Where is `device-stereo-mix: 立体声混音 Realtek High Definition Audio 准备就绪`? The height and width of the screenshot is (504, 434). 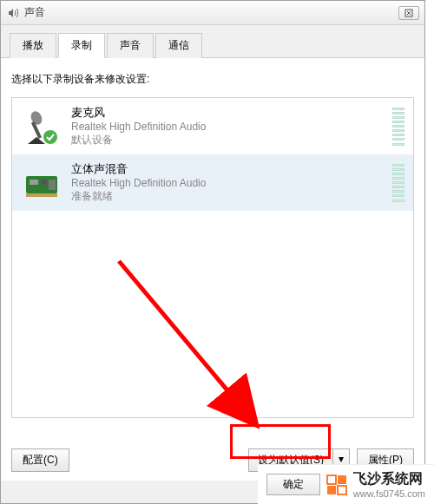
device-stereo-mix: 立体声混音 Realtek High Definition Audio 准备就绪 is located at coordinates (213, 182).